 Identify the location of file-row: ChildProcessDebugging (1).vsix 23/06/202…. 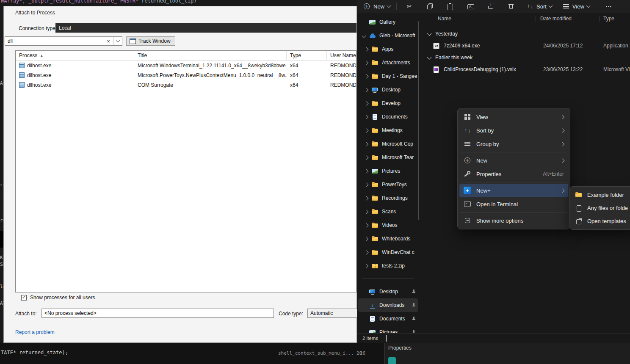
(527, 69).